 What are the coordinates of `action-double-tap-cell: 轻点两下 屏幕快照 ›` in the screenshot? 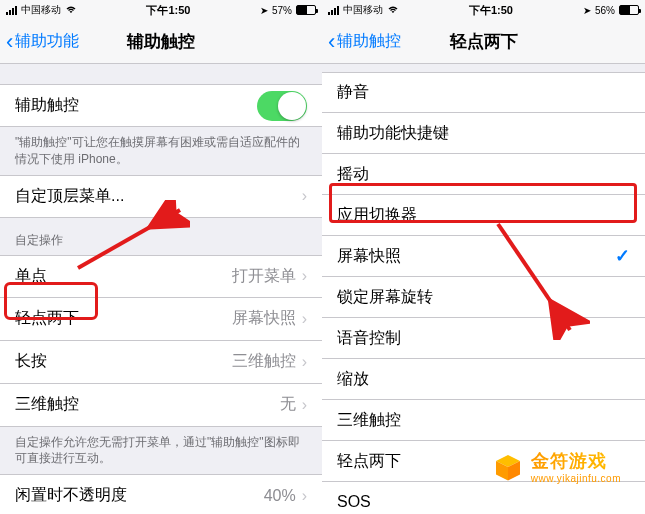 It's located at (161, 320).